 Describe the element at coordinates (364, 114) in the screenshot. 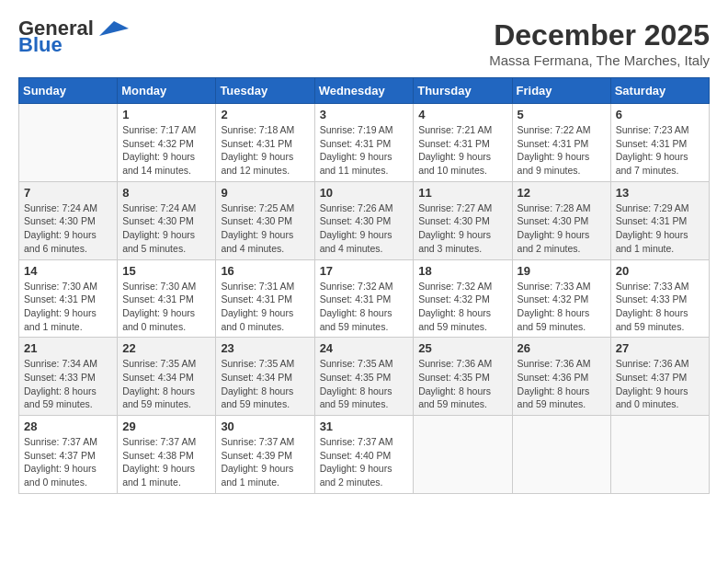

I see `day-number: 3` at that location.